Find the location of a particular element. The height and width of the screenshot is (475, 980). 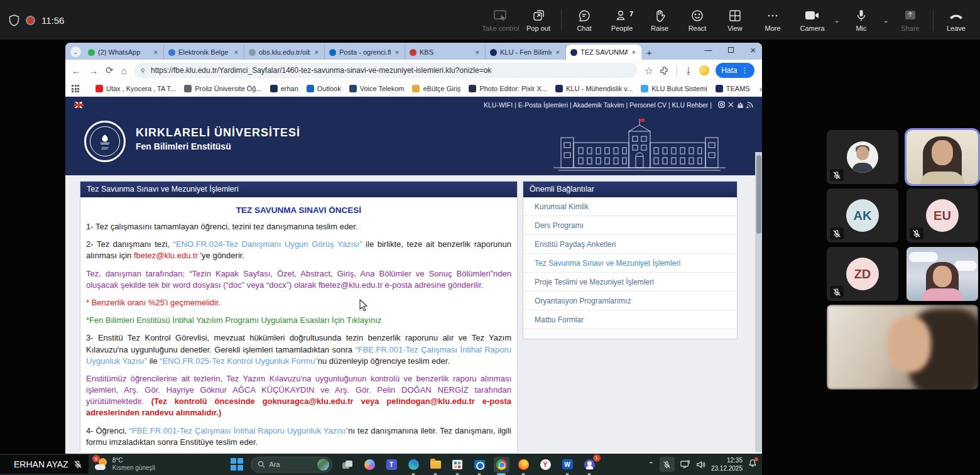

bookmark-item: erhan is located at coordinates (284, 89).